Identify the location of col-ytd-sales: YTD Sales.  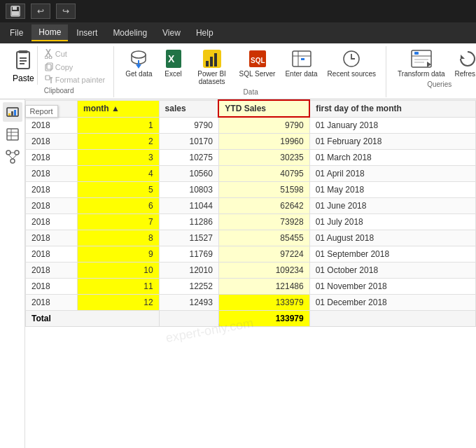
(264, 108).